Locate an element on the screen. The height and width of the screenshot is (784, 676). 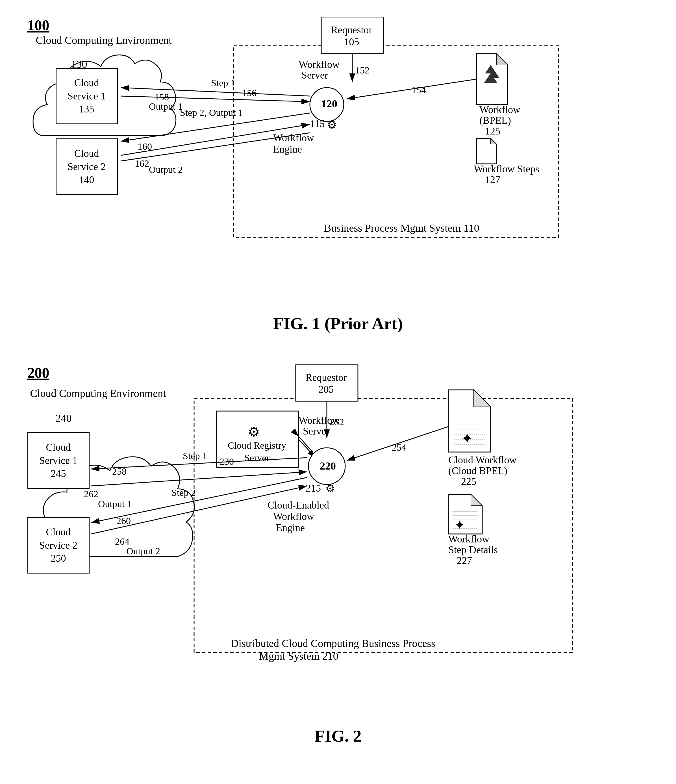
fig1-requestor-box: Requestor 105 is located at coordinates (352, 36).